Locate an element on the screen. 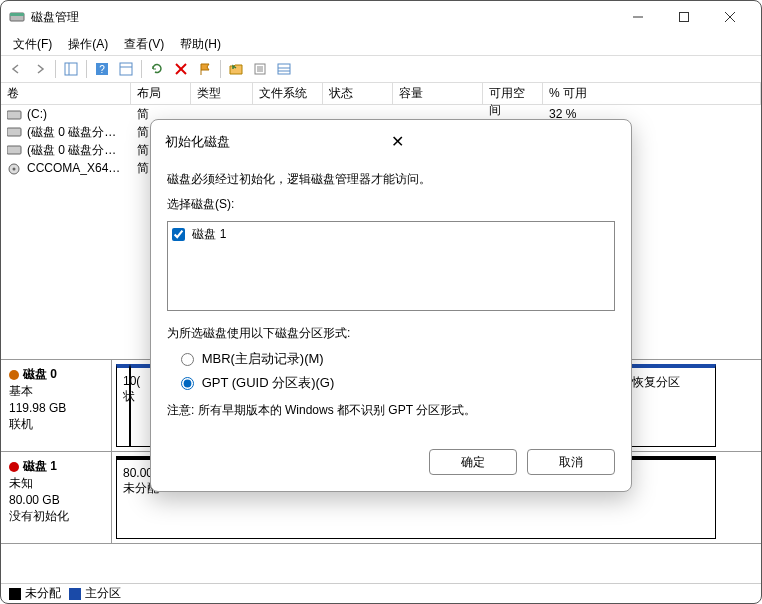 The height and width of the screenshot is (604, 762). disk-option: 磁盘 1 is located at coordinates (391, 234).